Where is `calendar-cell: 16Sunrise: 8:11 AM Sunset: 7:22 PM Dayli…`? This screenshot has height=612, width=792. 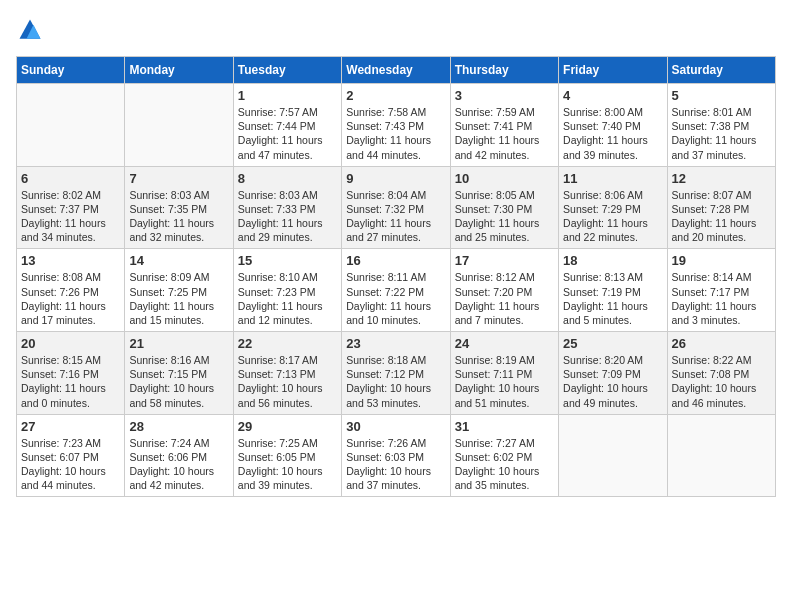
calendar-cell: 16Sunrise: 8:11 AM Sunset: 7:22 PM Dayli… is located at coordinates (396, 290).